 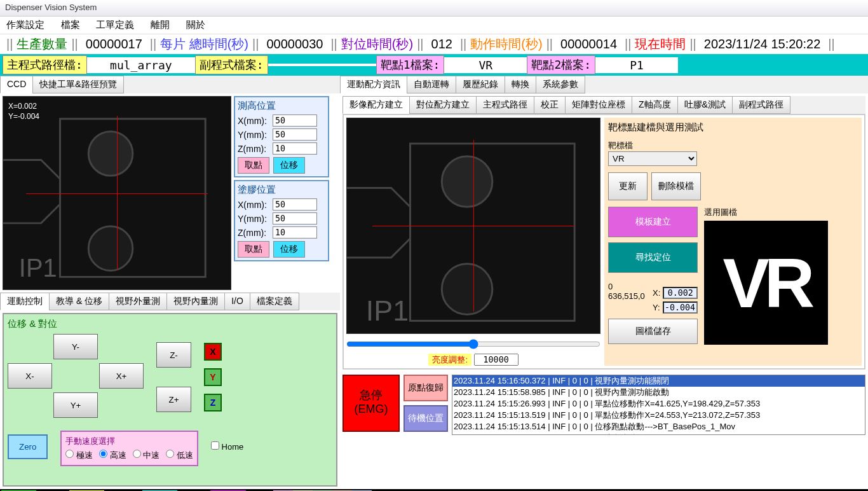 I want to click on height-shift-button: 位移, so click(x=289, y=165).